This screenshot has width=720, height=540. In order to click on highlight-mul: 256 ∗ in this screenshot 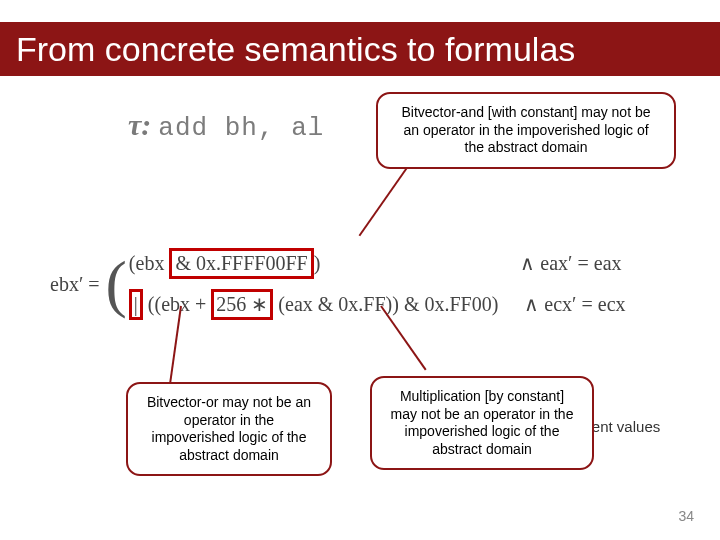, I will do `click(242, 304)`.